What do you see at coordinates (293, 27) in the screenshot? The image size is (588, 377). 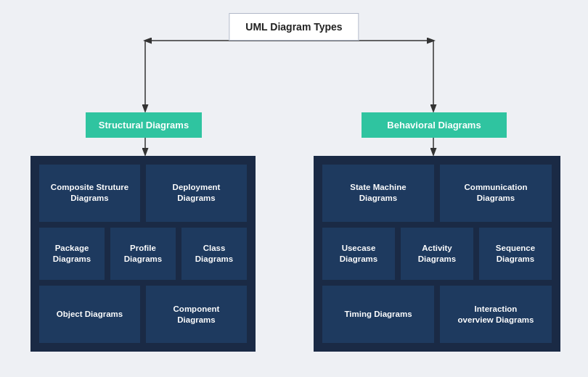 I see `root-node: UML Diagram Types` at bounding box center [293, 27].